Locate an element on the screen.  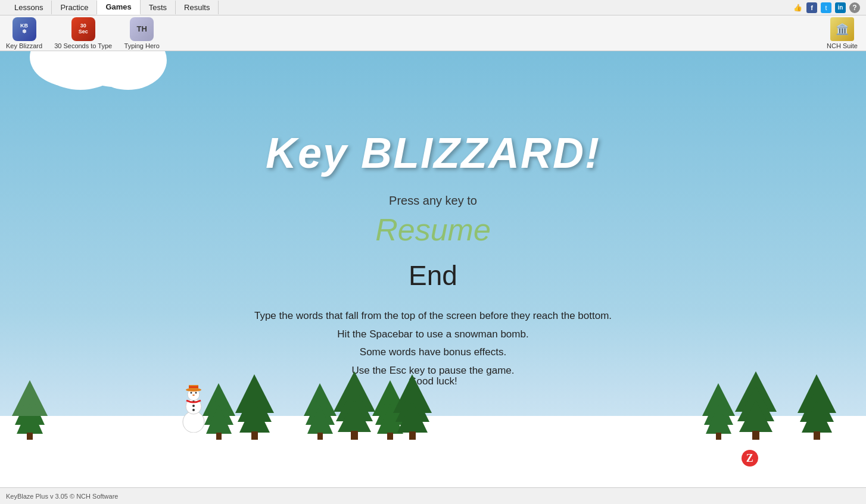
game-title: Key BLIZZARD! is located at coordinates (433, 153).